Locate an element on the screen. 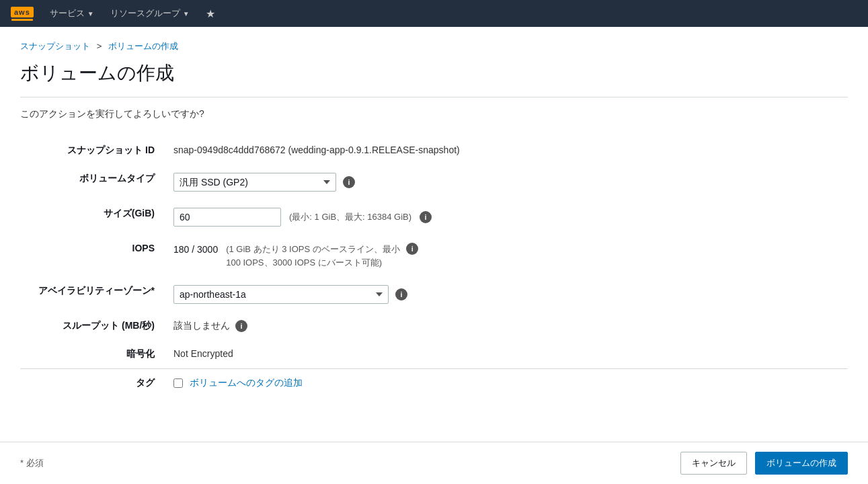 The image size is (868, 484). encryption-value: Not Encrypted is located at coordinates (508, 355).